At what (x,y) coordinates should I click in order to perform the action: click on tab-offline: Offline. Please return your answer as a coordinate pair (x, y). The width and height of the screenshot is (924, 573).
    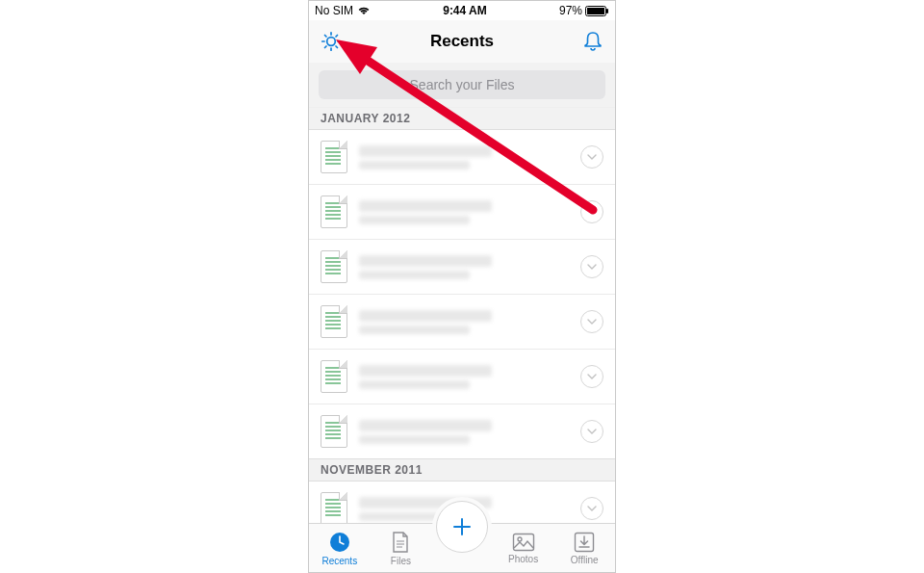
    Looking at the image, I should click on (584, 548).